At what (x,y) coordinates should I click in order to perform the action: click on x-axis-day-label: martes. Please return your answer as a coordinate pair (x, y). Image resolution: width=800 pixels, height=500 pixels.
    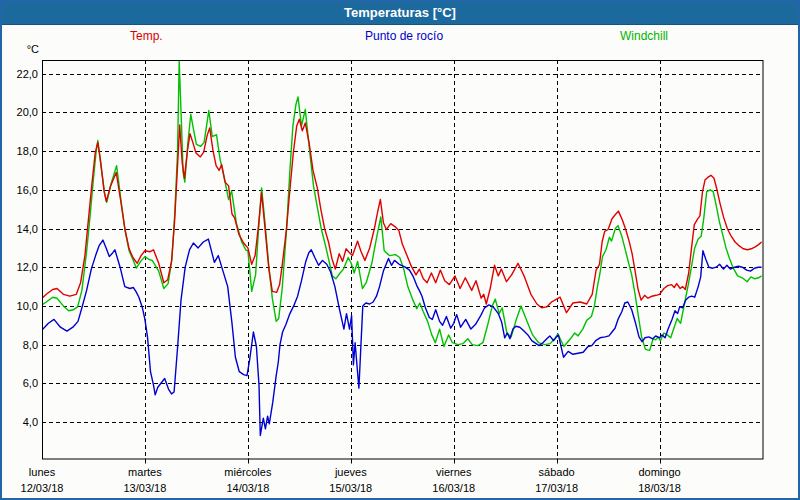
    Looking at the image, I should click on (145, 472).